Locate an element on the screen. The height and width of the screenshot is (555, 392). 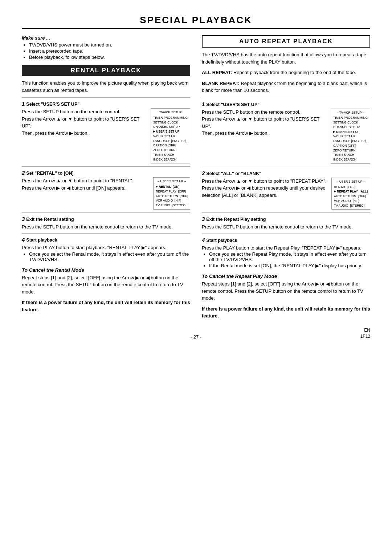
list-item: If the Rental mode is set [ON], the "REN… is located at coordinates (290, 266).